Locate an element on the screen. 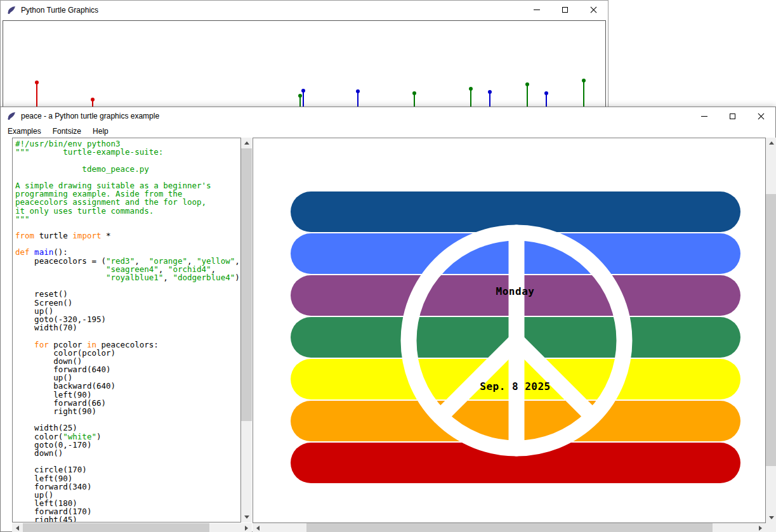  canvas-text: Monday is located at coordinates (515, 292).